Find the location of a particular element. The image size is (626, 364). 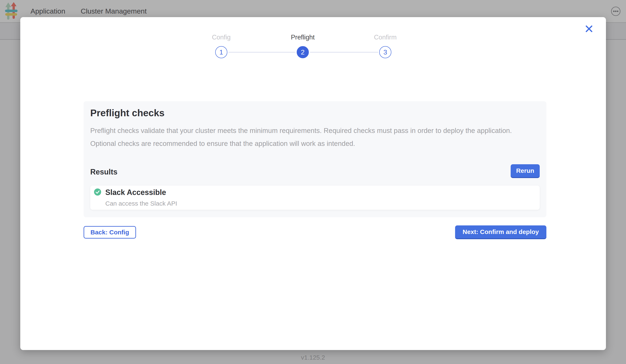

rerun-button: Rerun is located at coordinates (525, 171).